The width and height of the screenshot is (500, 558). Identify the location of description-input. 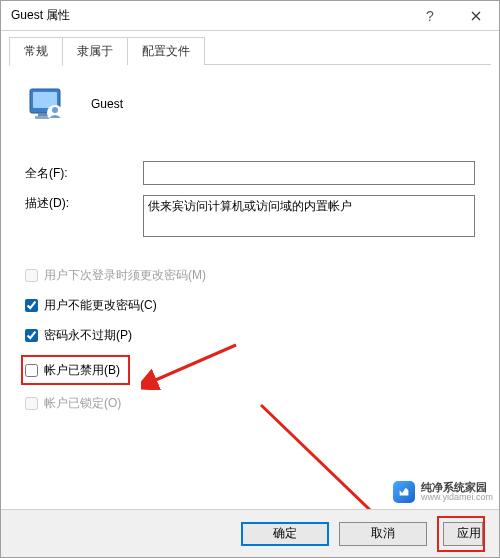
(309, 216).